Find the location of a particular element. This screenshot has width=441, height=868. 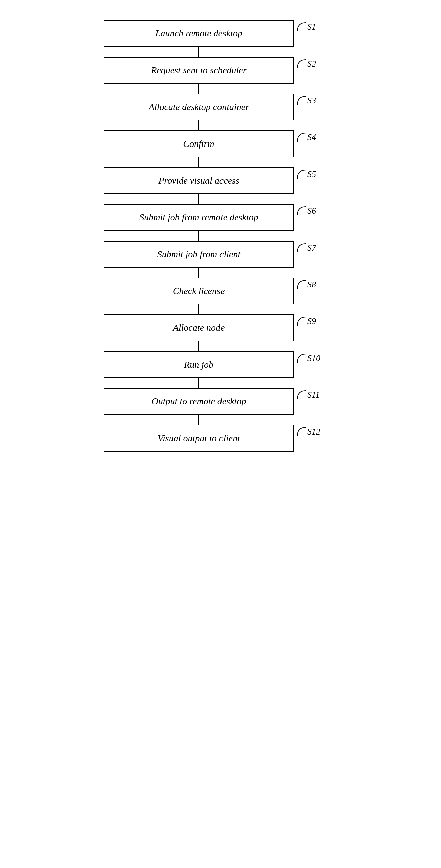

step-text-s6: Submit job from remote desktop is located at coordinates (199, 217).